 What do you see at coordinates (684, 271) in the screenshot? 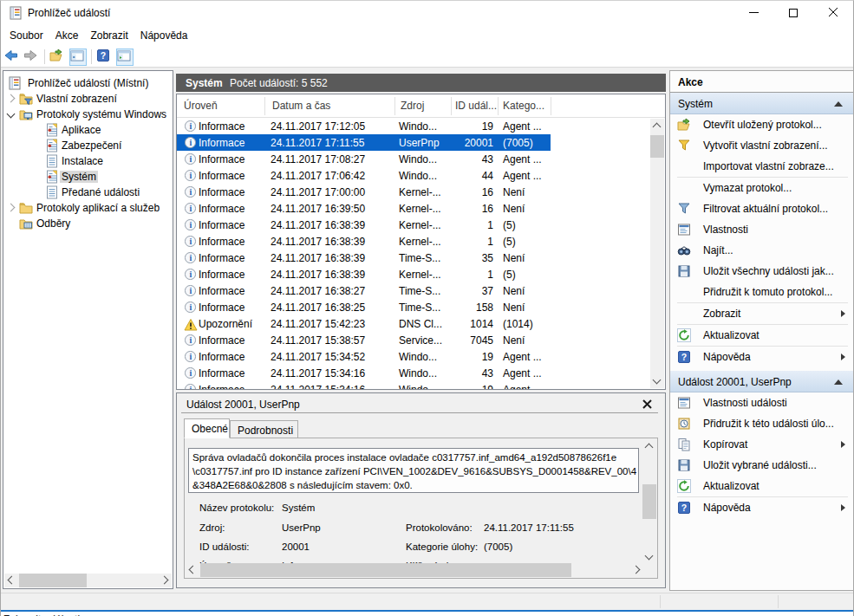
I see `save-icon` at bounding box center [684, 271].